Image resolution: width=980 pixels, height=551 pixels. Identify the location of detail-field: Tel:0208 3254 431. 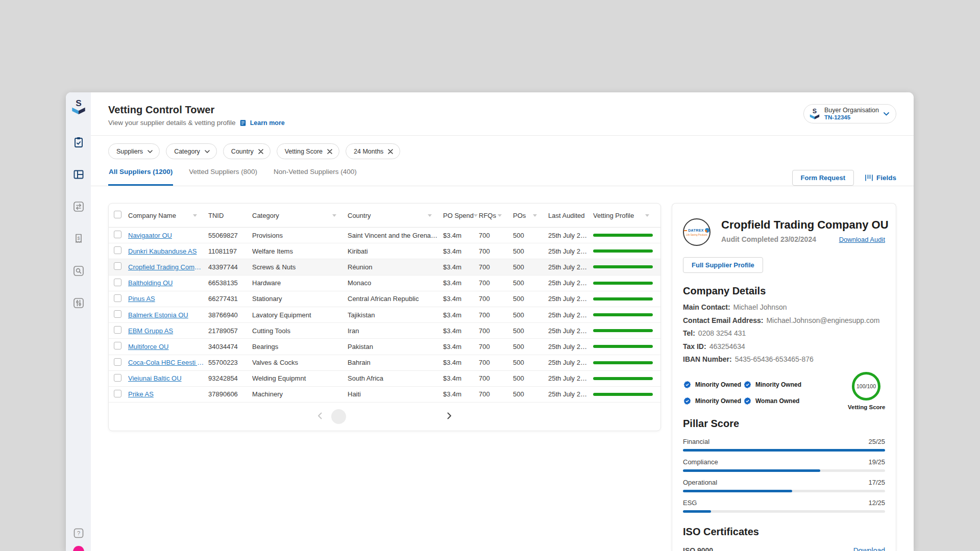
(784, 334).